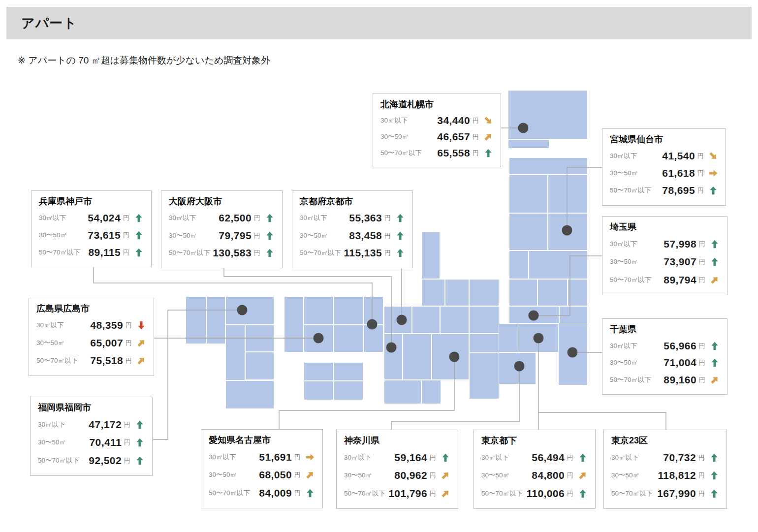 Image resolution: width=758 pixels, height=532 pixels. What do you see at coordinates (92, 229) in the screenshot?
I see `region-card-kobe: 兵庫県神戸市 30㎡以下 54,024 円 30〜50㎡ 73,615 円 50…` at bounding box center [92, 229].